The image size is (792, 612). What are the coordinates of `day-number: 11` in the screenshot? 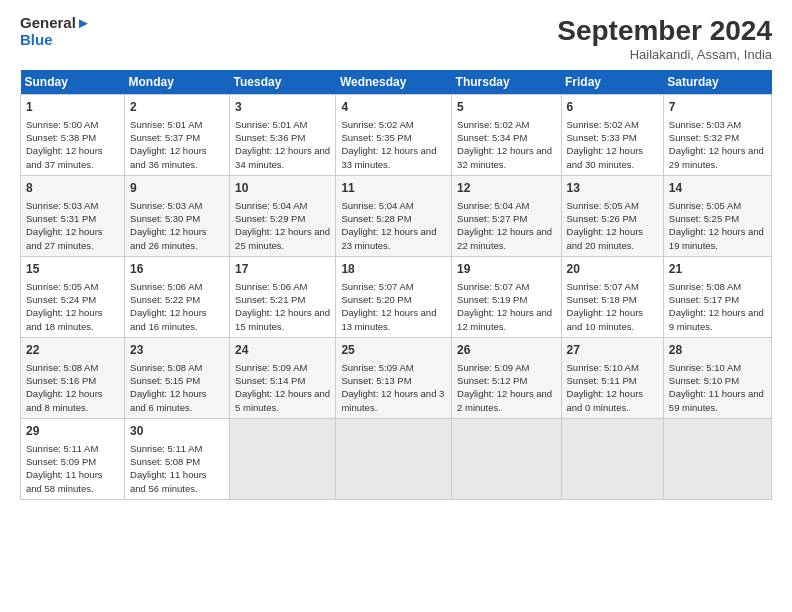 It's located at (394, 188).